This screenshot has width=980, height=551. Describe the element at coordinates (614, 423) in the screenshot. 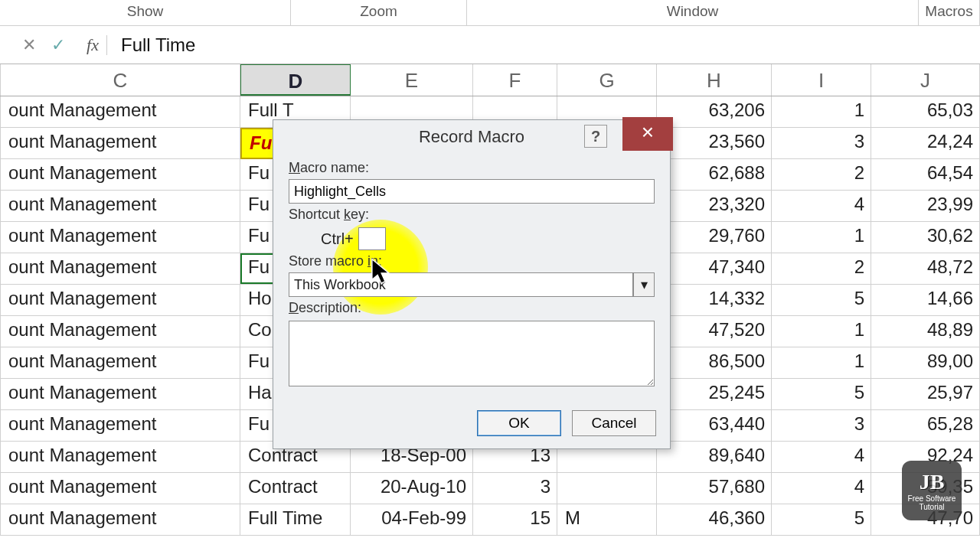

I see `cancel-button: Cancel` at that location.